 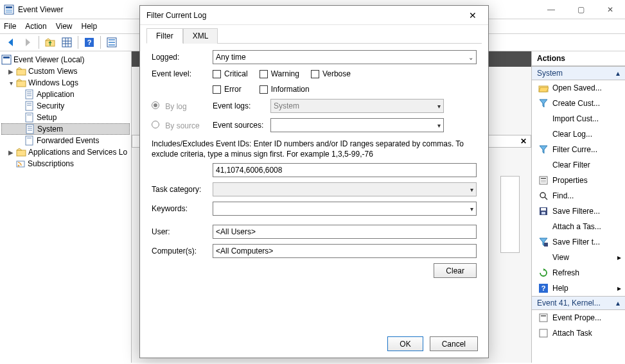 What do you see at coordinates (200, 36) in the screenshot?
I see `tab-xml: XML` at bounding box center [200, 36].